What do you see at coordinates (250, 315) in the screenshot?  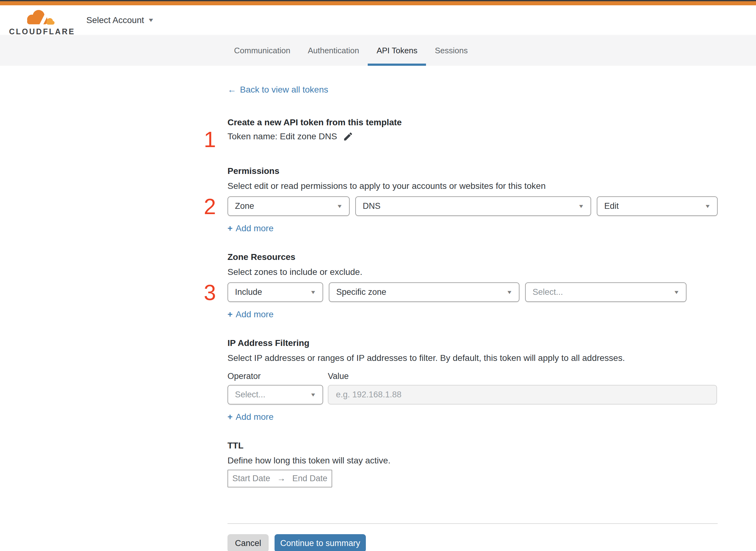 I see `zone-resources-add-more-link: + Add more` at bounding box center [250, 315].